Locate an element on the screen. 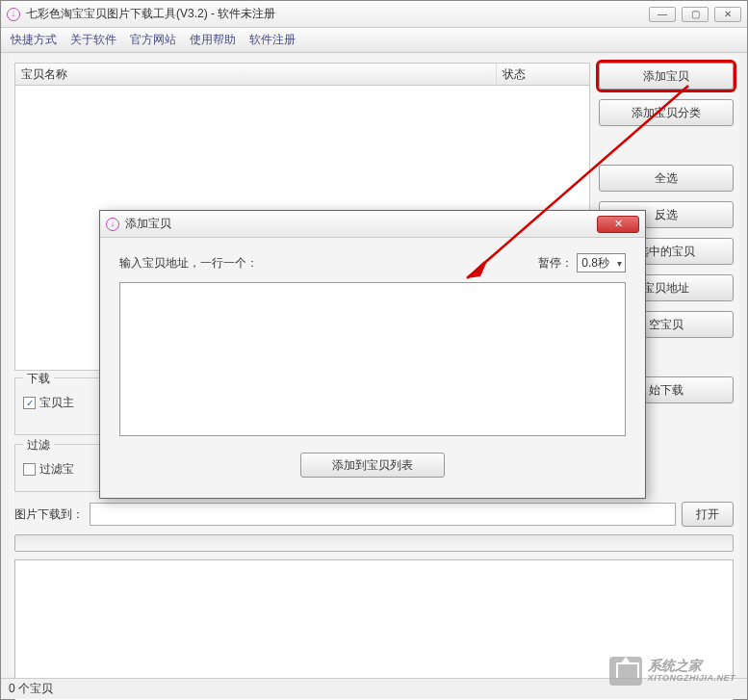  app-icon is located at coordinates (13, 14).